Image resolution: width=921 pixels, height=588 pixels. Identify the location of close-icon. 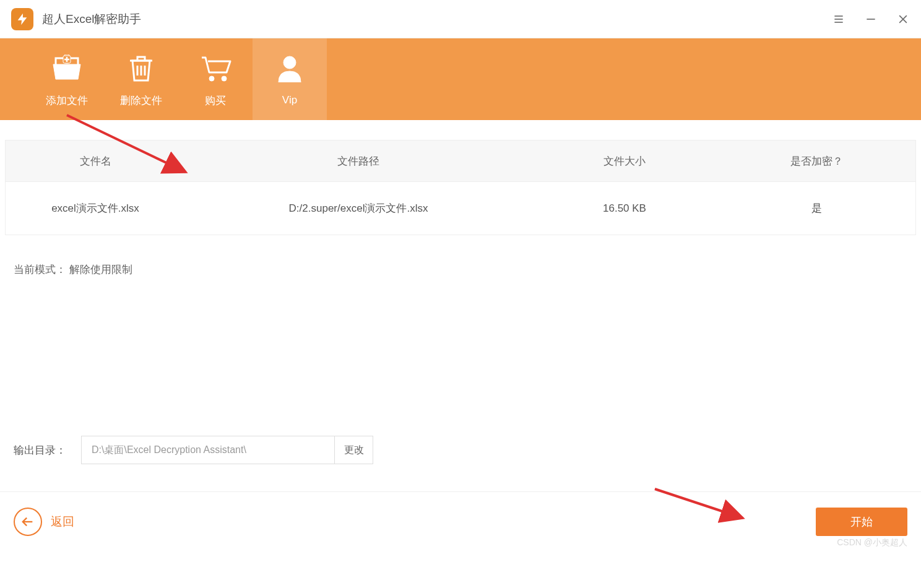
(903, 19).